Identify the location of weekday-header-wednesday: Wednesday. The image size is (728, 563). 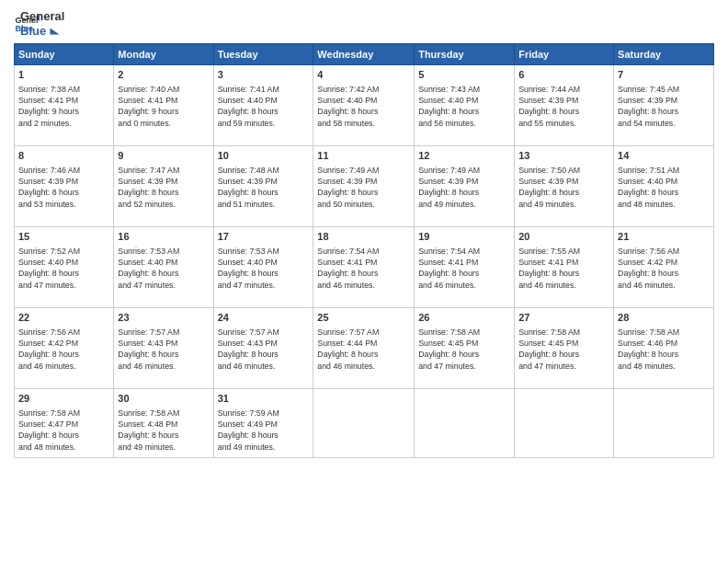
(364, 55).